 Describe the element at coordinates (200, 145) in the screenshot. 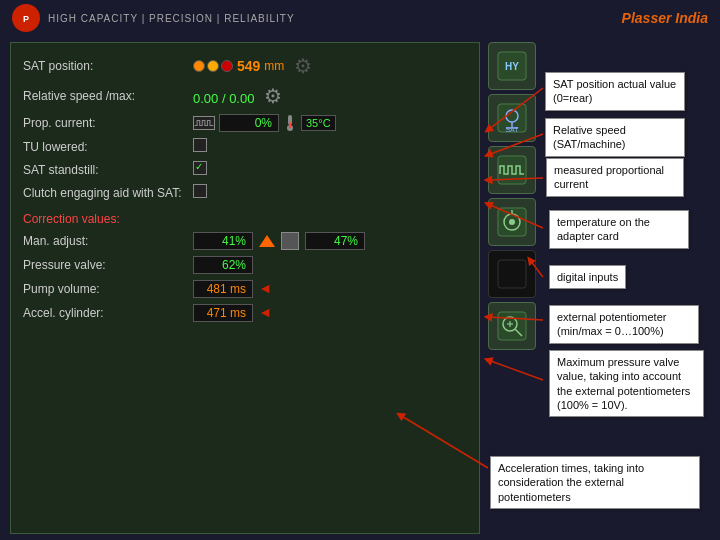

I see `checkbox-tu-lowered` at that location.